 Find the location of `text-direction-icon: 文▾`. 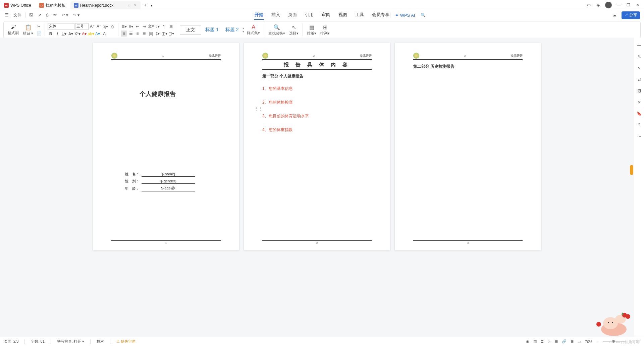

text-direction-icon: 文▾ is located at coordinates (151, 26).